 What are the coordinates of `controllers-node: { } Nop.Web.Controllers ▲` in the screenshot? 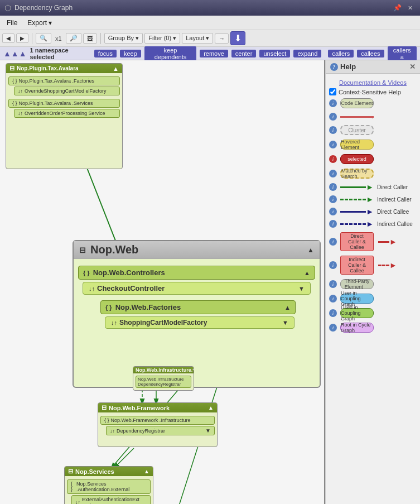 It's located at (196, 272).